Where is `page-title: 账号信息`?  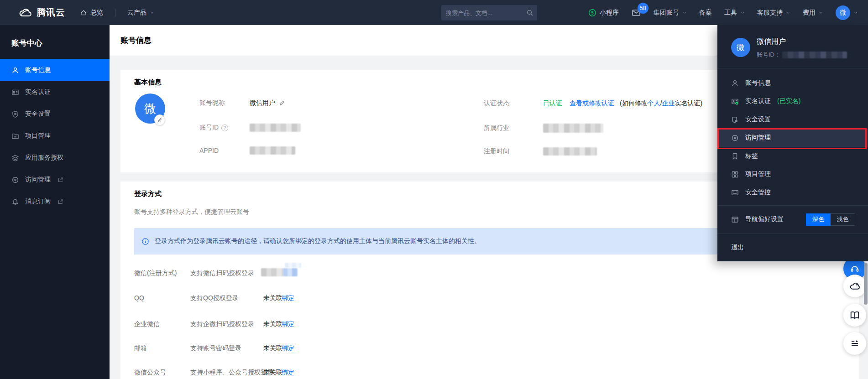 page-title: 账号信息 is located at coordinates (136, 40).